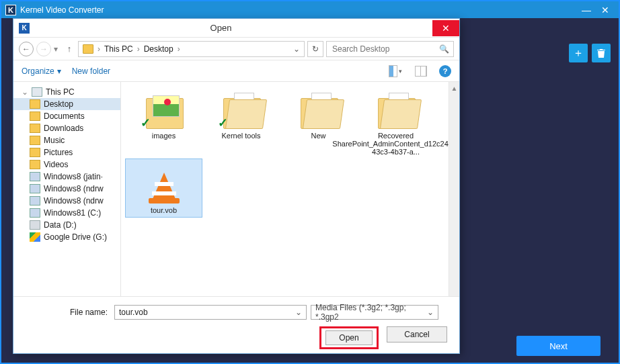 This screenshot has width=620, height=364. What do you see at coordinates (164, 183) in the screenshot?
I see `vlc-icon` at bounding box center [164, 183].